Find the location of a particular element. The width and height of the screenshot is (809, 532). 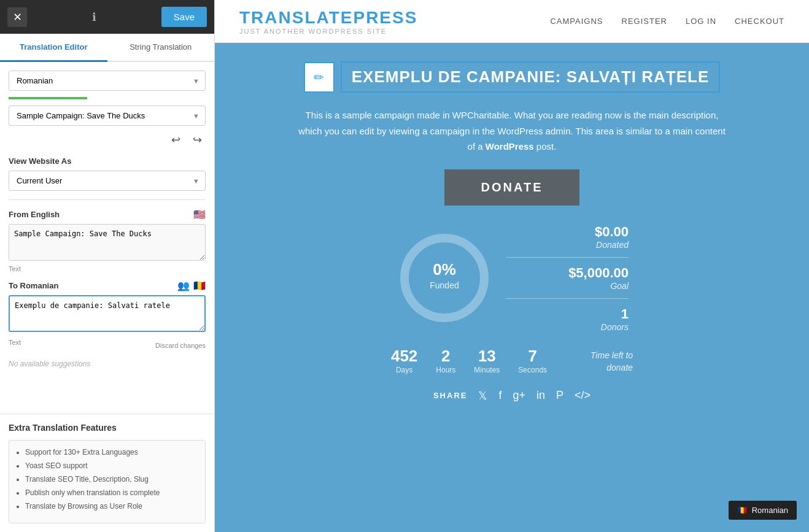

donors-stat: 1 Donors is located at coordinates (567, 319).